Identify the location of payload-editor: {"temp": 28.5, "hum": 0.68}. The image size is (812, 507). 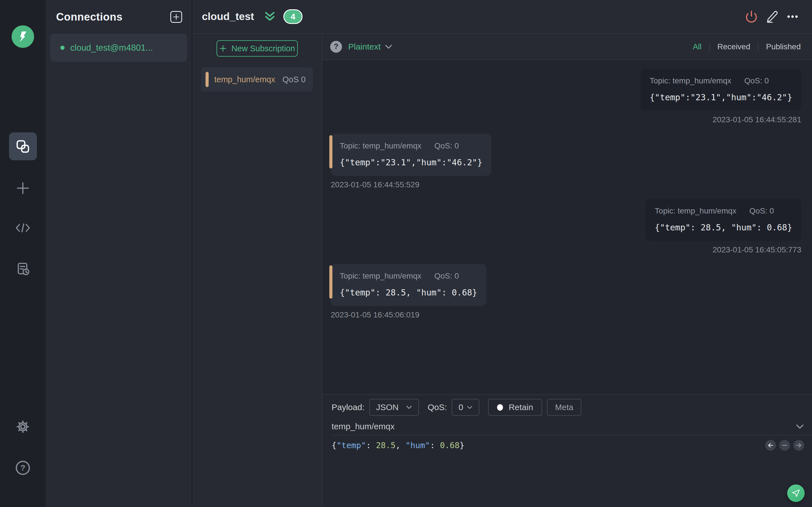
(398, 445).